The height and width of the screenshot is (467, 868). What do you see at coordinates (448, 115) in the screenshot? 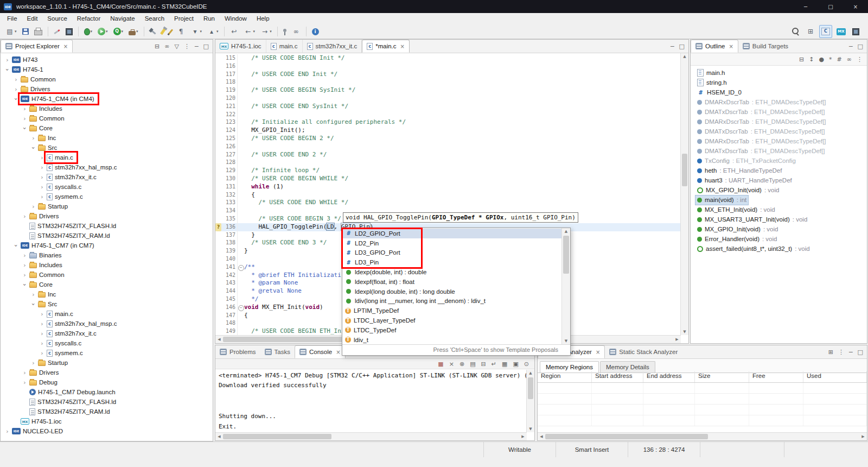
I see `code-line-122: 122` at bounding box center [448, 115].